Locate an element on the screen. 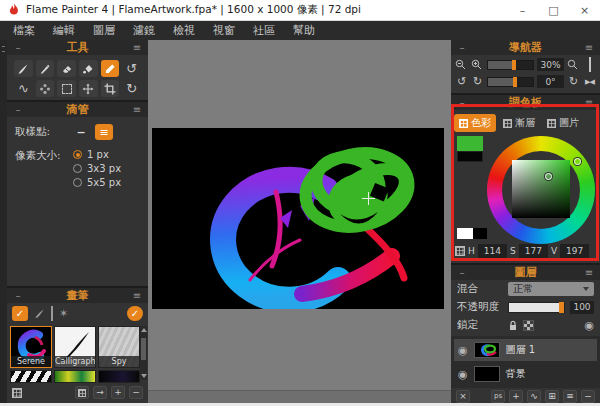  scroll-up-icon is located at coordinates (144, 330).